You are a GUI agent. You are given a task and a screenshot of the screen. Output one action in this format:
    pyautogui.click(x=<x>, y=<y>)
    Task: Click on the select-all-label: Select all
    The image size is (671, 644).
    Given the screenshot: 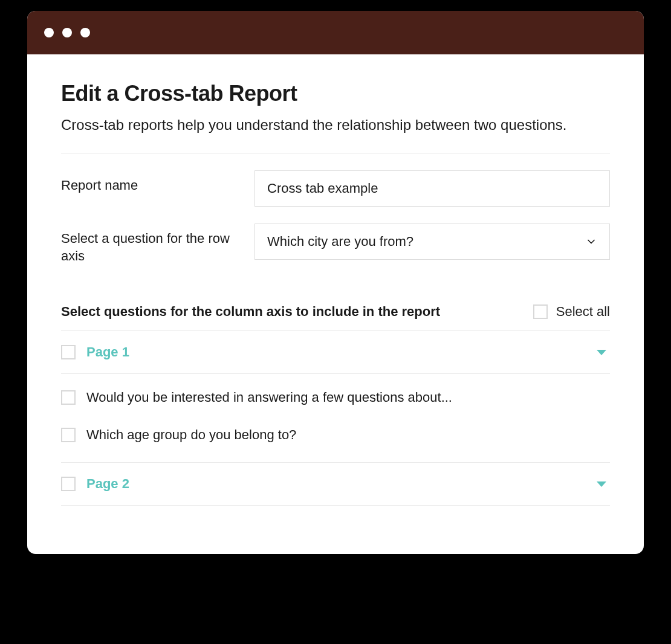 What is the action you would take?
    pyautogui.click(x=583, y=312)
    